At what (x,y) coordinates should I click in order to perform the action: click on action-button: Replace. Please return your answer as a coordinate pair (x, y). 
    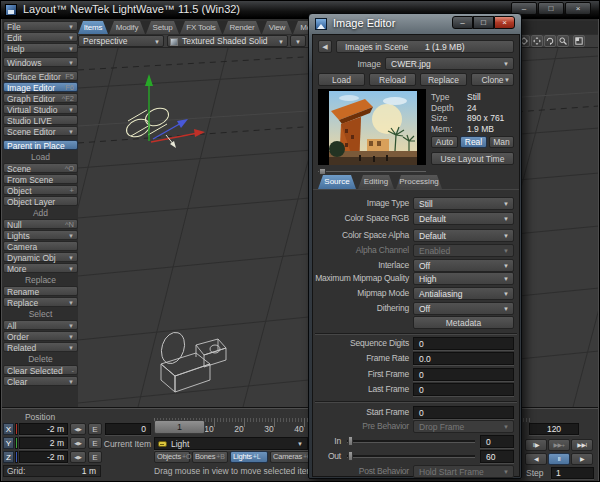
    Looking at the image, I should click on (444, 80).